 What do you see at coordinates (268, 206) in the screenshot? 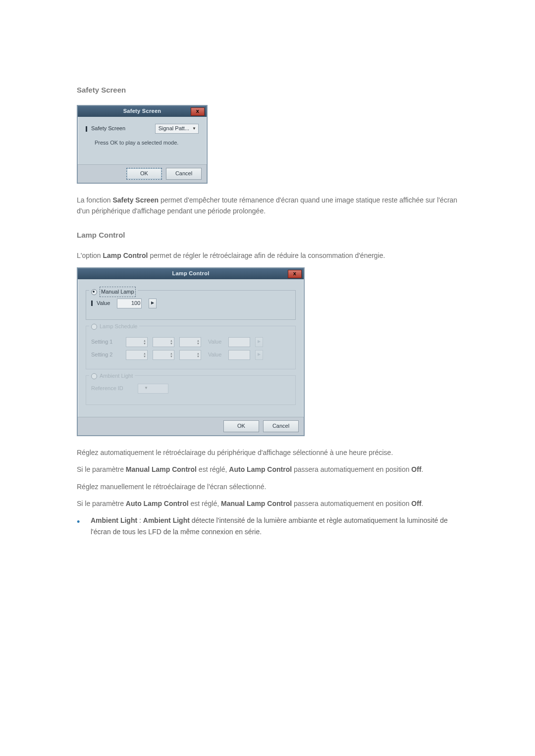
I see `safety-screen-description: La fonction Safety Screen permet d'empêc…` at bounding box center [268, 206].